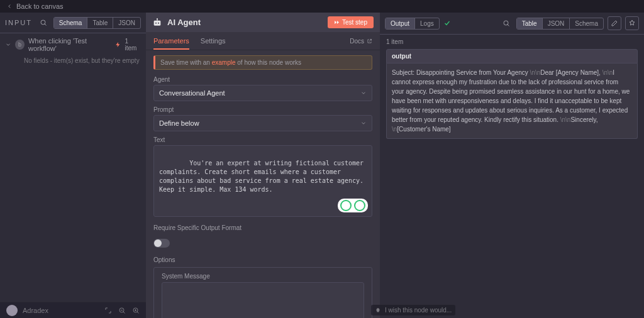 This screenshot has height=318, width=644. I want to click on text-input: You're an expert at writing fictional cu…, so click(263, 181).